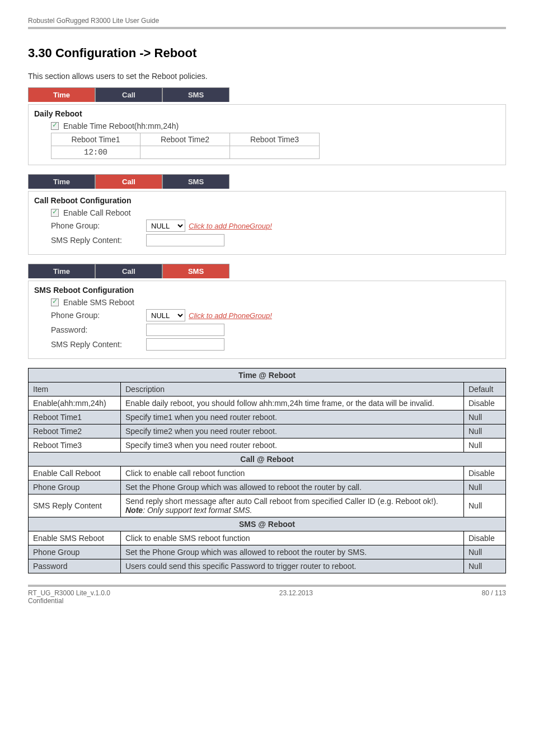  What do you see at coordinates (267, 290) in the screenshot?
I see `sms-reboot-title: SMS Reboot Configuration` at bounding box center [267, 290].